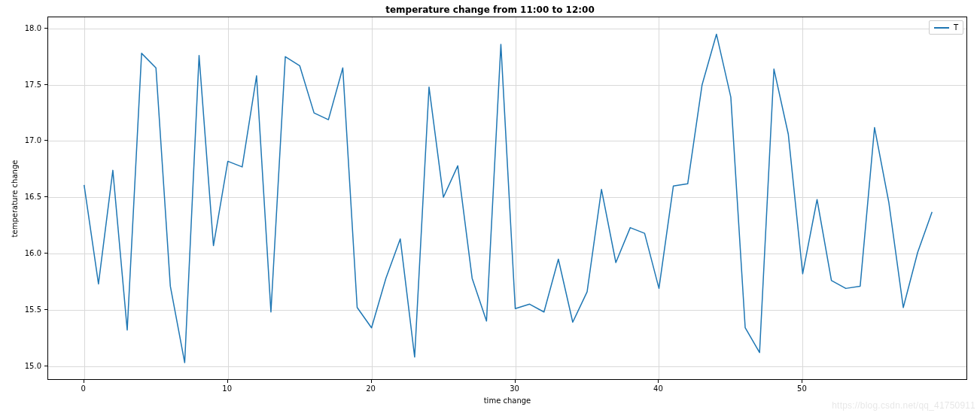  I want to click on x-tick-label: 0, so click(84, 388).